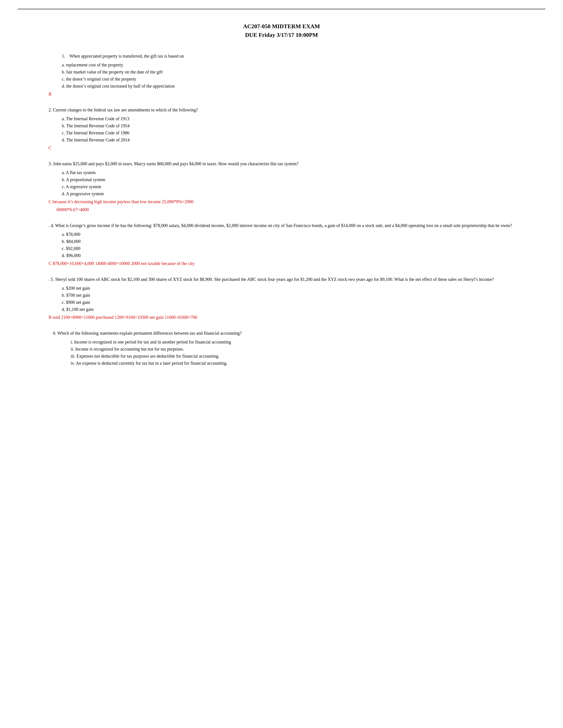 This screenshot has width=563, height=728. Describe the element at coordinates (55, 333) in the screenshot. I see `q6-number: 6.` at that location.